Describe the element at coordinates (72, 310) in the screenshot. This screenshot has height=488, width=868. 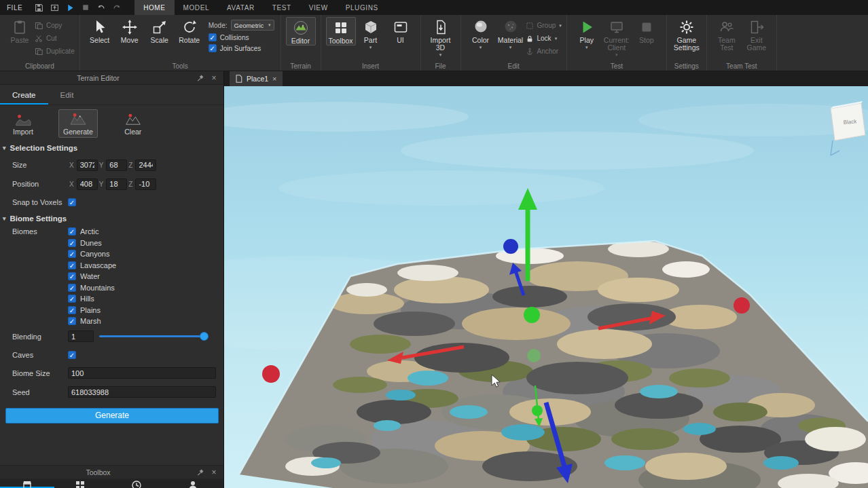
I see `biome-checkbox-plains` at that location.